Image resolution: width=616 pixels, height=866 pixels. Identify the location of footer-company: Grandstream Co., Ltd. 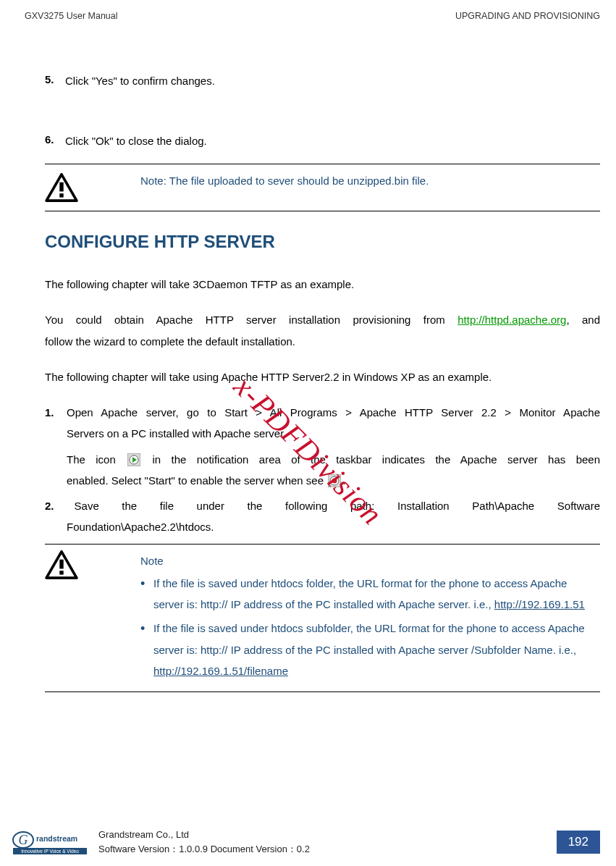
(327, 835).